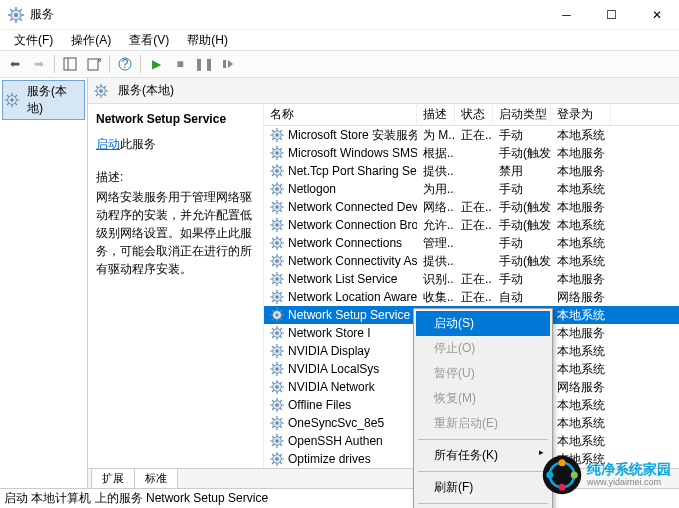  What do you see at coordinates (176, 233) in the screenshot?
I see `description-text: 网络安装服务用于管理网络驱动程序的安装，并允许配置低级别网络设置。如果停止此服务…` at bounding box center [176, 233].